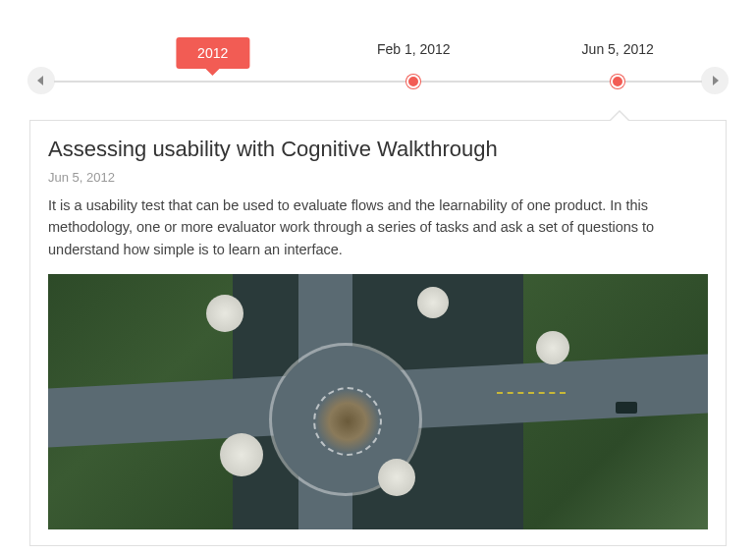 The height and width of the screenshot is (555, 756). What do you see at coordinates (715, 81) in the screenshot?
I see `chevron-right-icon` at bounding box center [715, 81].